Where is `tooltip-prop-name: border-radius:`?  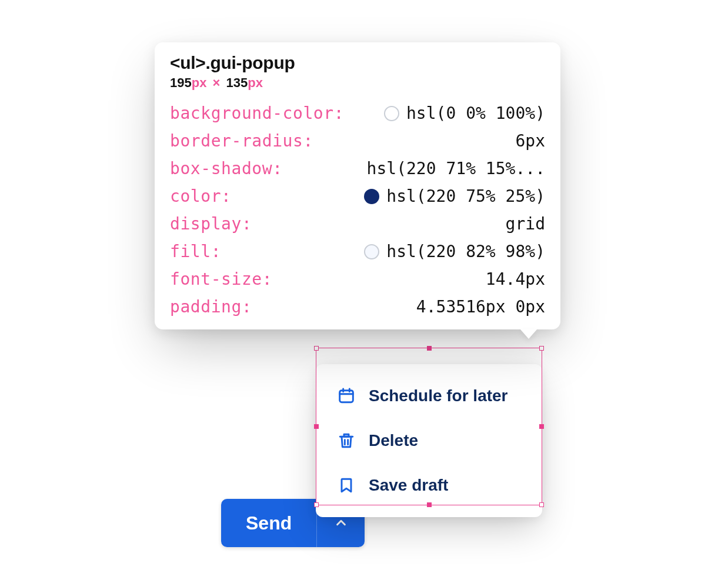
tooltip-prop-name: border-radius: is located at coordinates (242, 141).